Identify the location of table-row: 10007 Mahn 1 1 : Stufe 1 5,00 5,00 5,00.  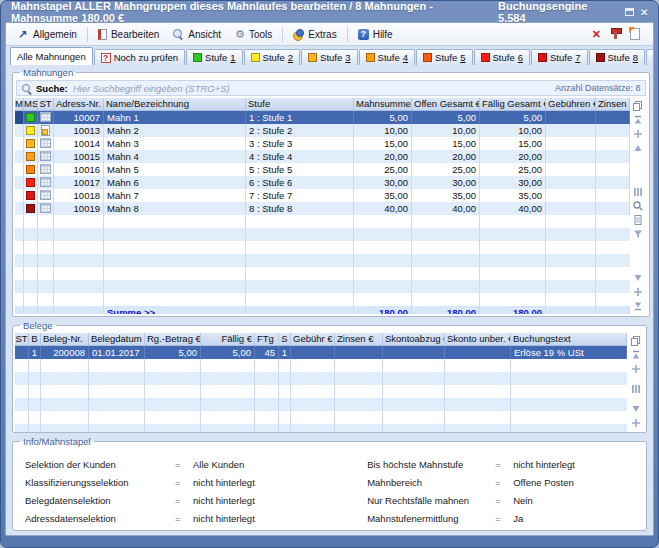
(322, 118).